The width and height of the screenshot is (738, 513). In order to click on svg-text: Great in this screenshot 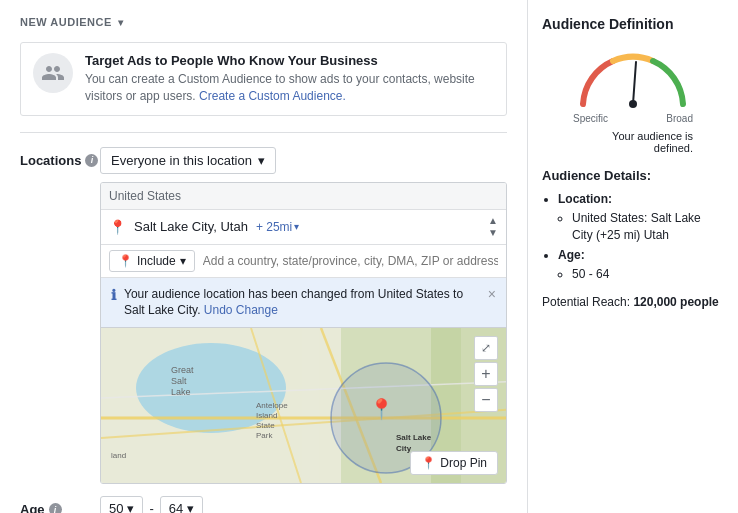, I will do `click(182, 370)`.